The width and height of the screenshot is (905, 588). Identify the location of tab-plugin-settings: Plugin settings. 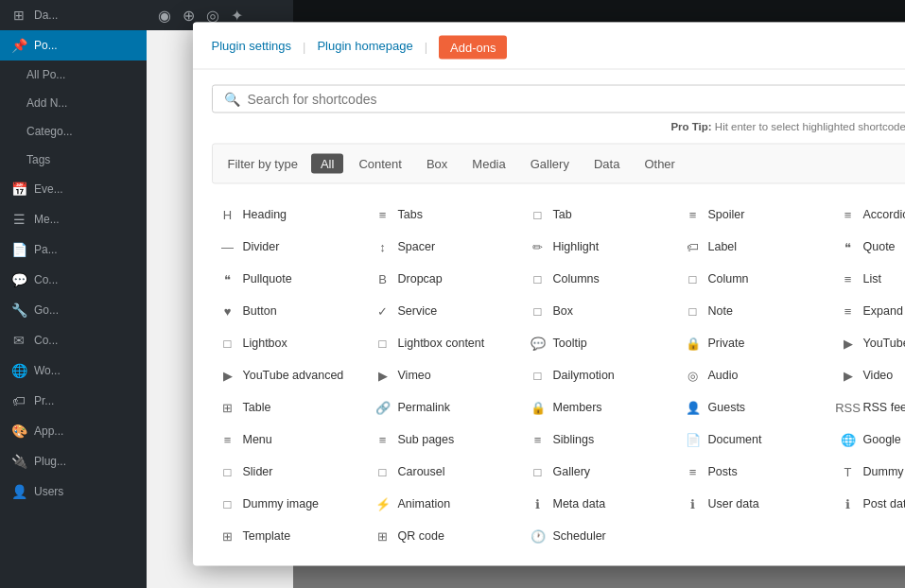
(252, 53).